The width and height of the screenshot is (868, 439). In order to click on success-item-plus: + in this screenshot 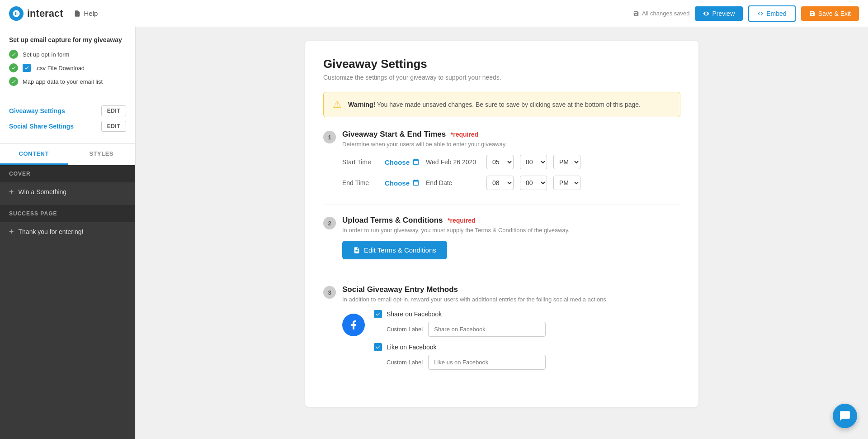, I will do `click(12, 232)`.